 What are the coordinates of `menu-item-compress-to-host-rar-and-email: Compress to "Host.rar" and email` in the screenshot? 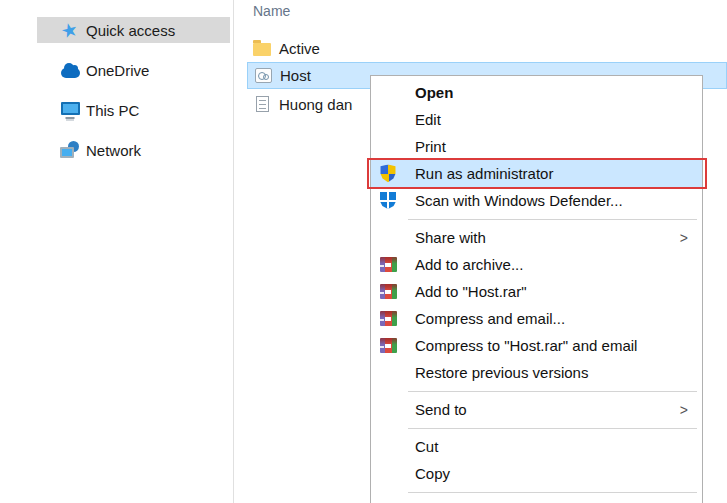 It's located at (536, 346).